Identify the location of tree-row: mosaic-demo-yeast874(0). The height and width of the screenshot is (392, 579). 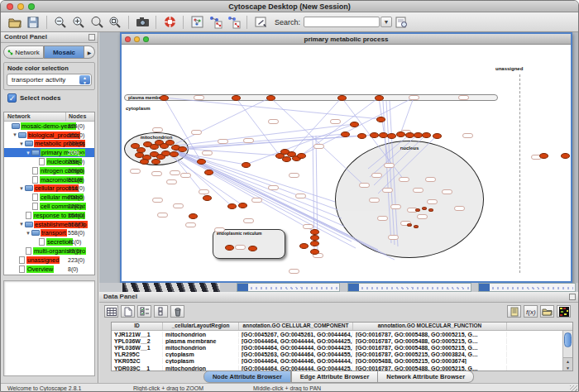
(50, 126).